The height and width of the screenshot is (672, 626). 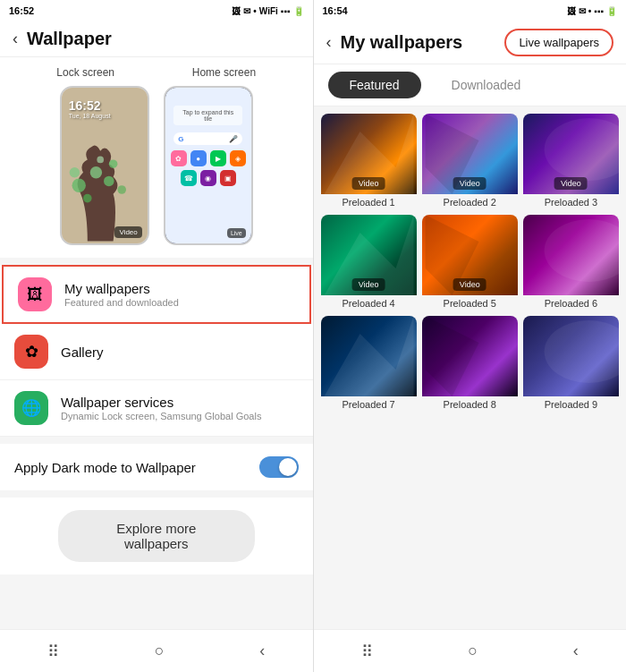 What do you see at coordinates (89, 116) in the screenshot?
I see `lock-date-text: Tue, 18 August` at bounding box center [89, 116].